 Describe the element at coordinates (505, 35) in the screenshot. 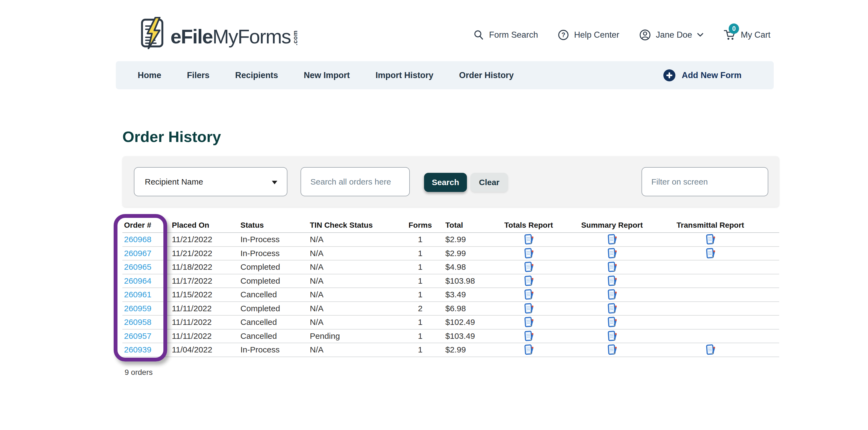

I see `form-search-button: Form Search` at that location.